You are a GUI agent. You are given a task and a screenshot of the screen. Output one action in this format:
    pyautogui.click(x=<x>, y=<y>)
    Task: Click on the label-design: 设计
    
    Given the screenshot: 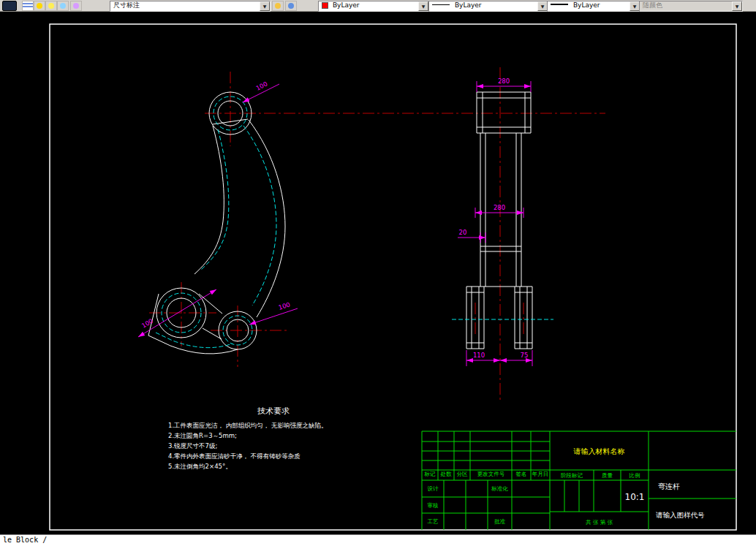 What is the action you would take?
    pyautogui.click(x=434, y=488)
    